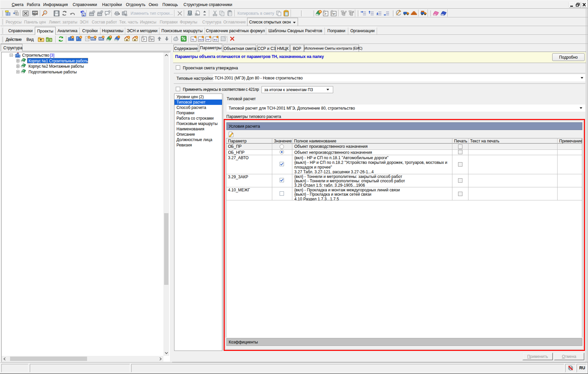 This screenshot has height=374, width=588. What do you see at coordinates (201, 40) in the screenshot?
I see `svg-text: М29` at bounding box center [201, 40].